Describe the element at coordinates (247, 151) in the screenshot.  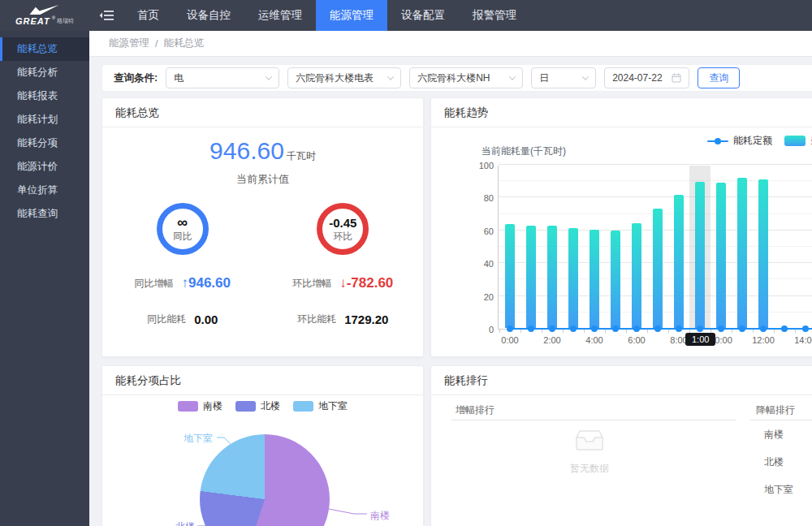
I see `total-consumption-value: 946.60` at that location.